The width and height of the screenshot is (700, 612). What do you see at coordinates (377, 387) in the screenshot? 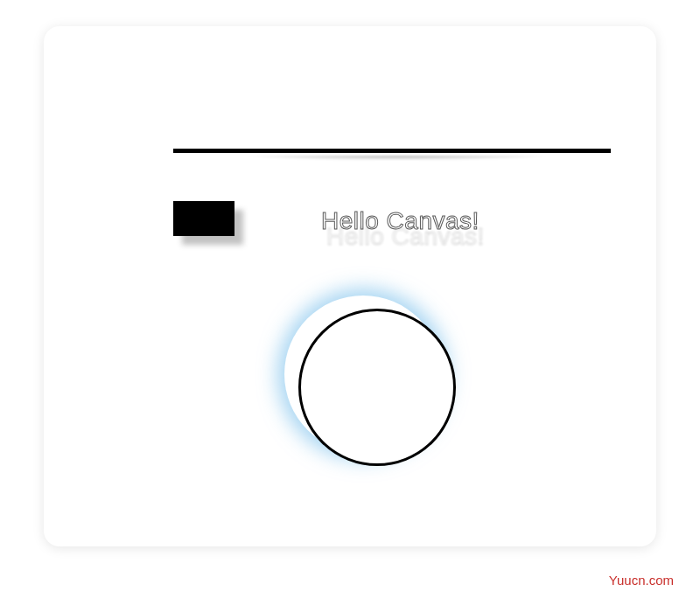
I see `stroked-circle` at bounding box center [377, 387].